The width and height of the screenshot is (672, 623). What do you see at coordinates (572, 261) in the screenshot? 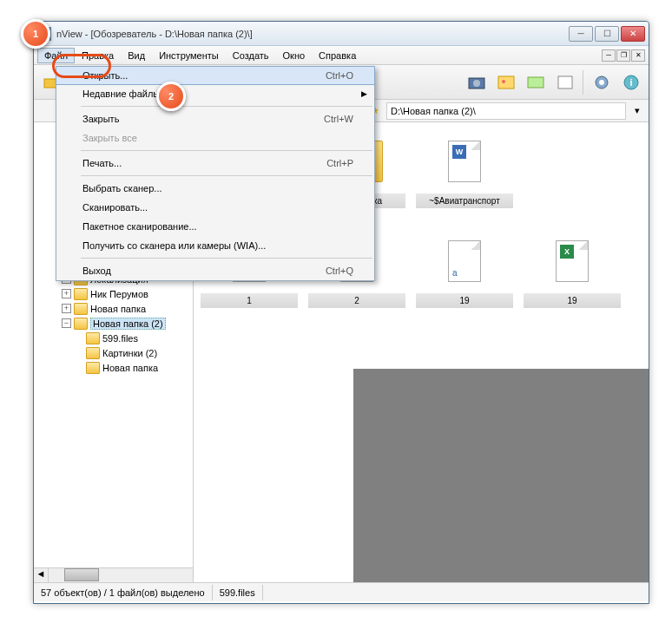
I see `excel-icon: X` at bounding box center [572, 261].